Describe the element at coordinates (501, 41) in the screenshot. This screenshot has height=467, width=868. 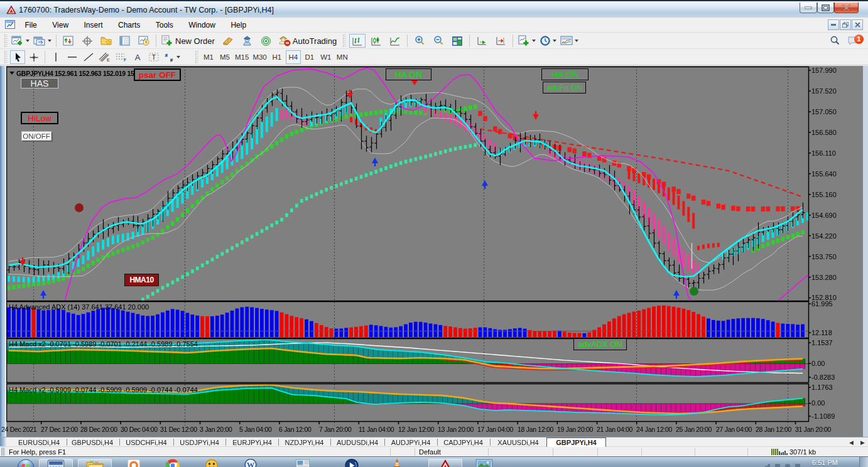
I see `chart-shift-button` at that location.